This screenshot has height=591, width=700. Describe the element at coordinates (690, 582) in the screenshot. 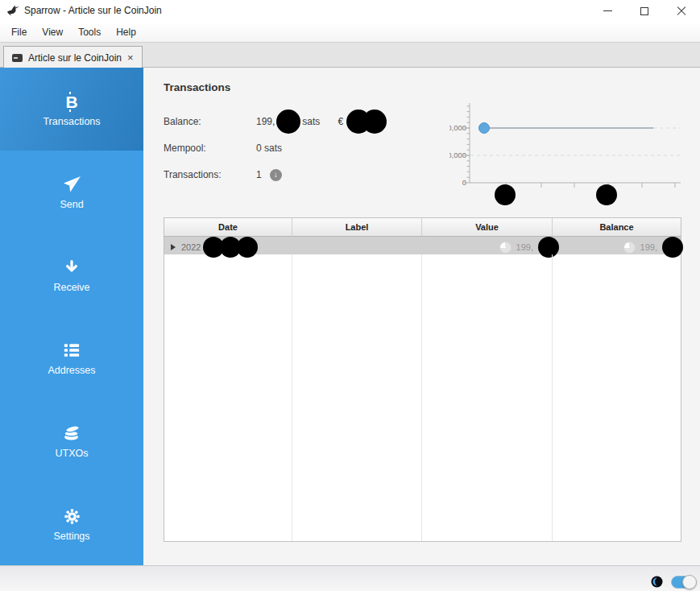

I see `toggle-knob` at that location.